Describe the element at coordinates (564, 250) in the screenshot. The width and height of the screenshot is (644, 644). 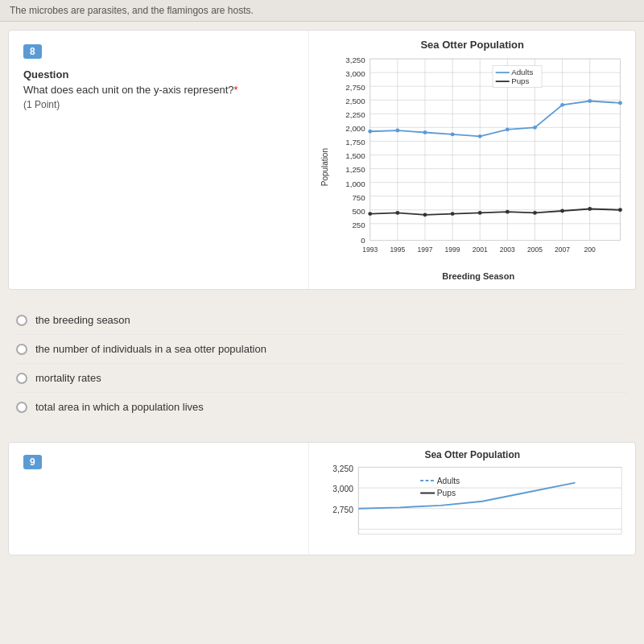
I see `svg-text: 2007` at that location.